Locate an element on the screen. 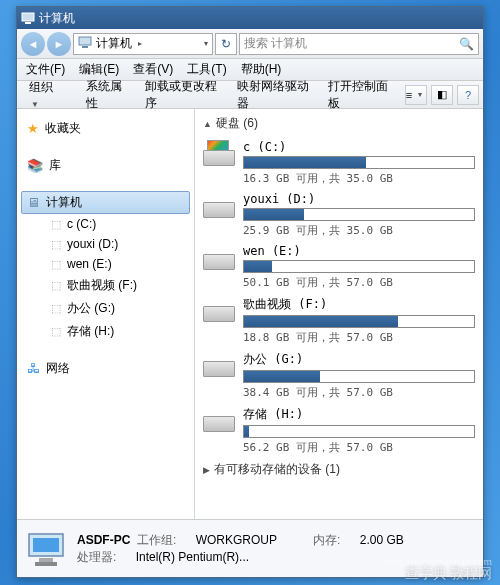 This screenshot has width=500, height=585. workgroup-label: 工作组: is located at coordinates (156, 540).